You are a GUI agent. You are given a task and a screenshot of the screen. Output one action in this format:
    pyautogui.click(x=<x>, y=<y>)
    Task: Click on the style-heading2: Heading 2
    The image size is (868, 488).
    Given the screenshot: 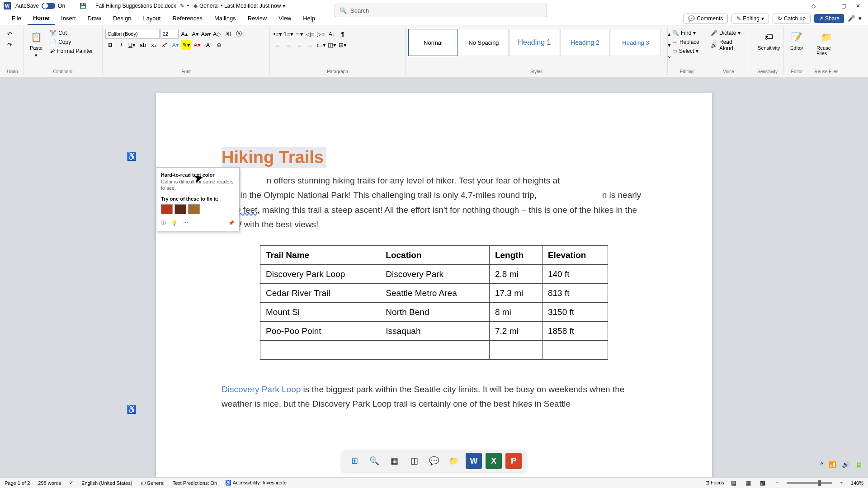 What is the action you would take?
    pyautogui.click(x=585, y=42)
    